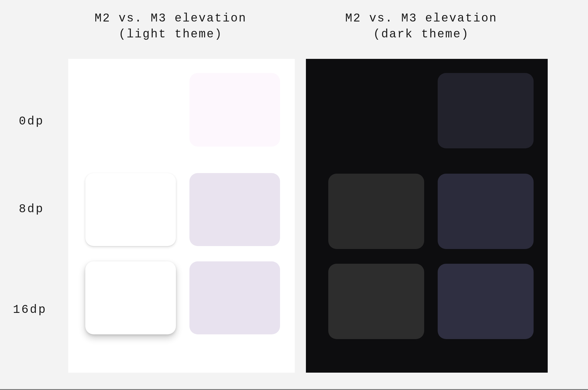  I want to click on dark-m3-8dp-card, so click(486, 211).